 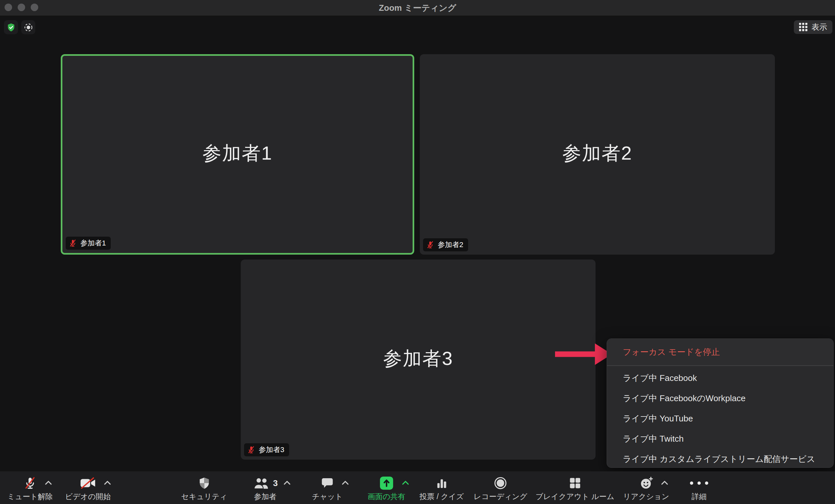 What do you see at coordinates (266, 497) in the screenshot?
I see `participants-label: 参加者` at bounding box center [266, 497].